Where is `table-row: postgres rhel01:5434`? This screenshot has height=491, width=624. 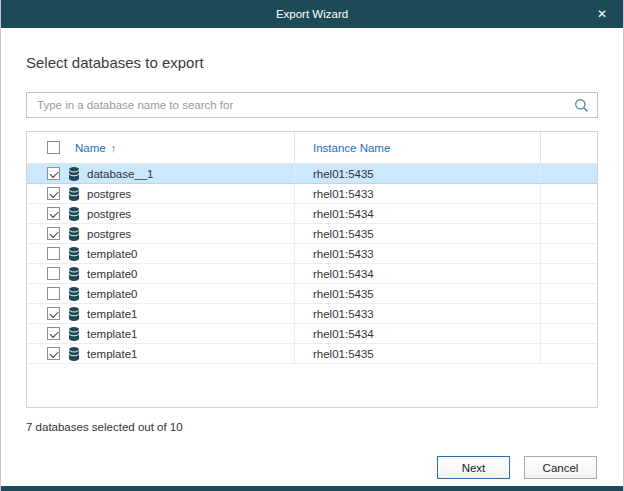
table-row: postgres rhel01:5434 is located at coordinates (312, 214).